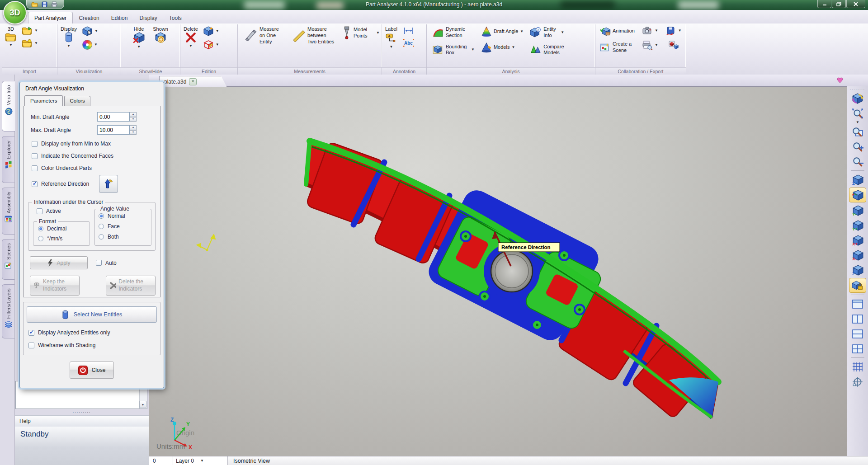  I want to click on radio-both: Both, so click(123, 237).